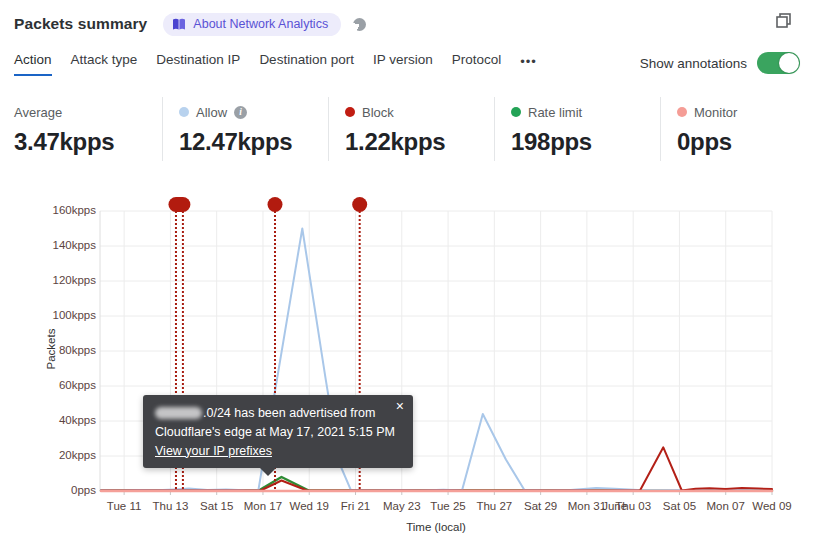 The height and width of the screenshot is (545, 816). What do you see at coordinates (289, 413) in the screenshot?
I see `tooltip-text-line1: .0/24 has been advertised from` at bounding box center [289, 413].